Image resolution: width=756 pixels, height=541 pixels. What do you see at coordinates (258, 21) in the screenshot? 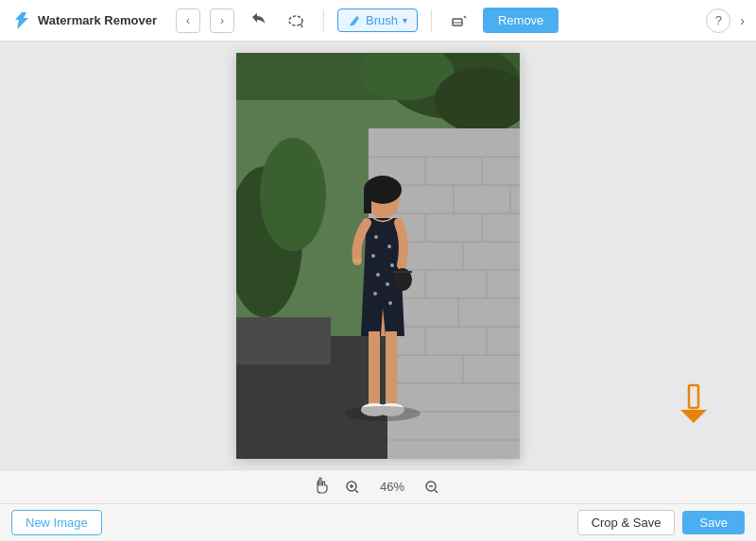
I see `undo-icon` at bounding box center [258, 21].